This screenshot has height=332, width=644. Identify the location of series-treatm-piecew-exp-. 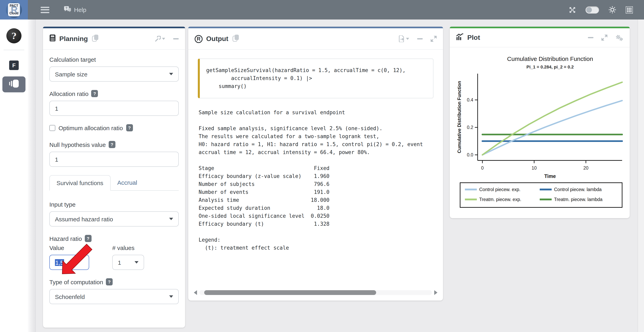
(552, 118).